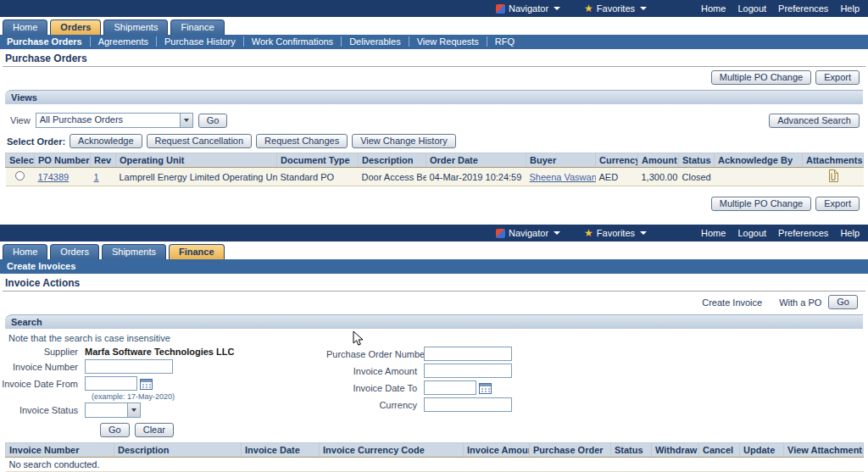 The height and width of the screenshot is (472, 868). What do you see at coordinates (129, 366) in the screenshot?
I see `invoice-number-input` at bounding box center [129, 366].